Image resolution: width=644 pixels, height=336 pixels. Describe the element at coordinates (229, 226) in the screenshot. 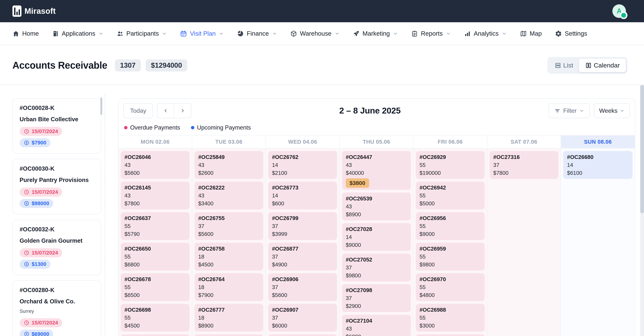

I see `payment-cell: #OC2675537$5600` at that location.